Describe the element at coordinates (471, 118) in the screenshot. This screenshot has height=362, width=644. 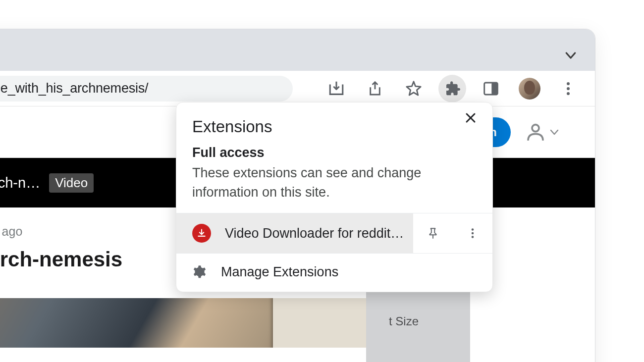
I see `close-icon` at that location.